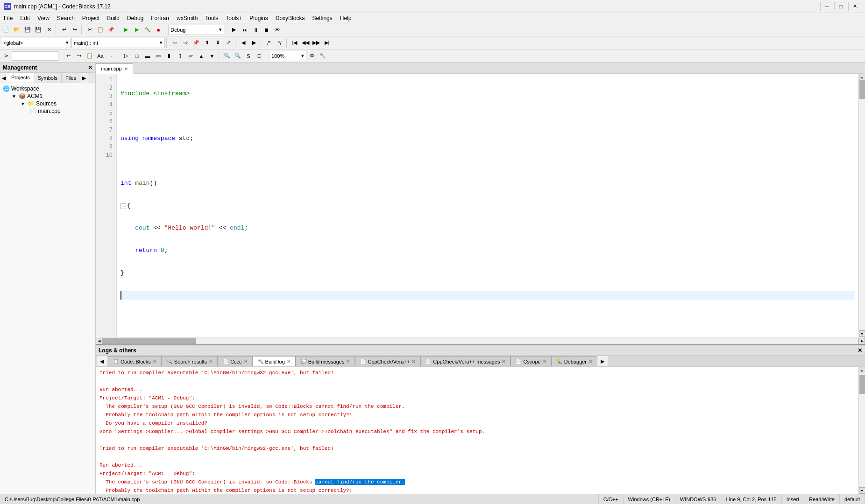 Image resolution: width=865 pixels, height=504 pixels. What do you see at coordinates (6, 56) in the screenshot?
I see `code-nav-start: ⊳` at bounding box center [6, 56].